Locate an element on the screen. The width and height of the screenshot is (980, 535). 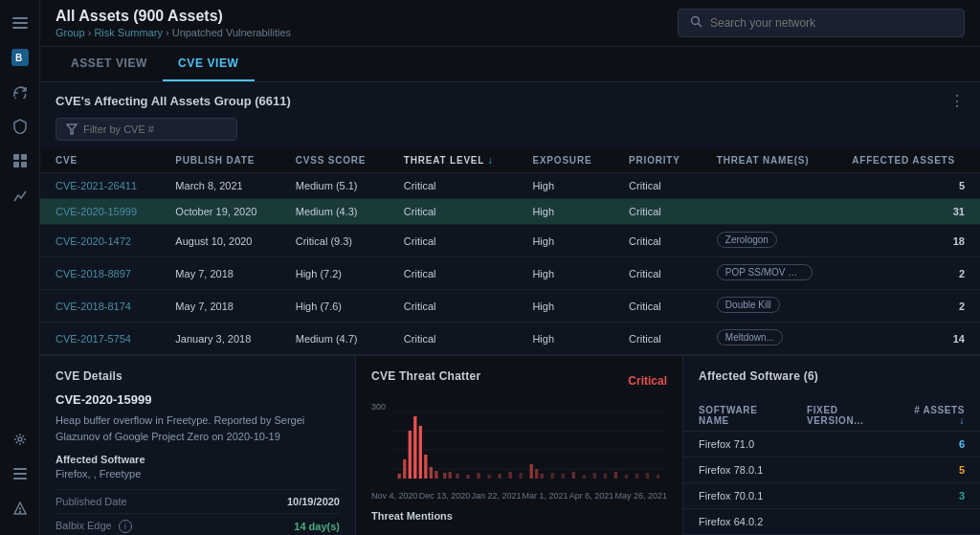
filter-cve-input is located at coordinates (155, 129).